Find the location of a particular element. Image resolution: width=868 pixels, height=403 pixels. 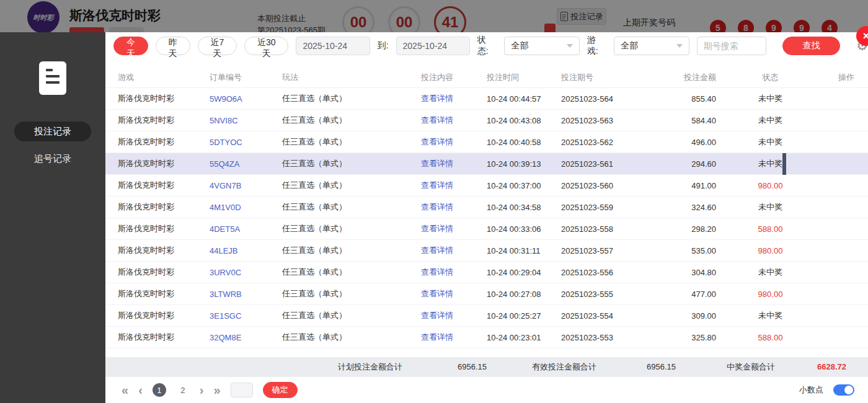

decimal-toggle is located at coordinates (844, 390).